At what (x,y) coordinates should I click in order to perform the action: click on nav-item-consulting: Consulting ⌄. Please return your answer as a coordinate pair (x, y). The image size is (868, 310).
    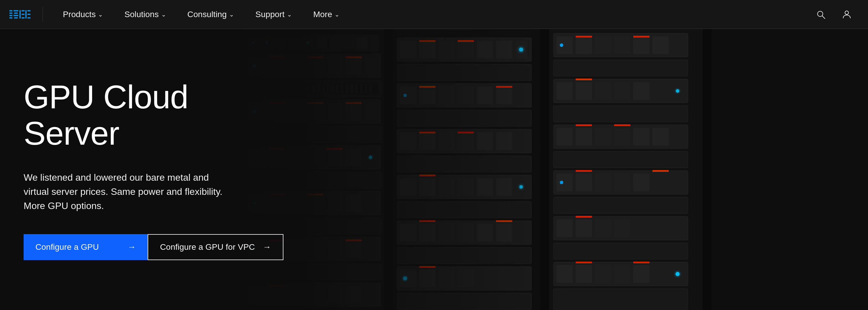
    Looking at the image, I should click on (211, 14).